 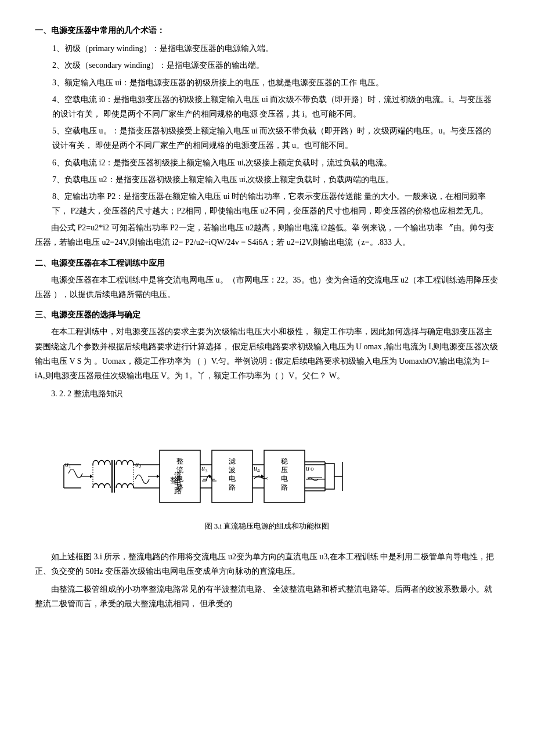 What do you see at coordinates (284, 461) in the screenshot?
I see `svg-text: 稳` at bounding box center [284, 461].